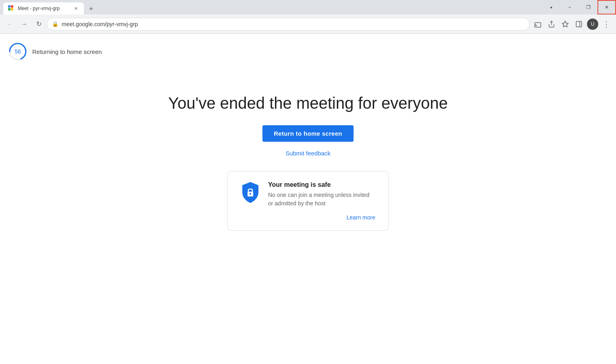 The height and width of the screenshot is (364, 616). What do you see at coordinates (308, 103) in the screenshot?
I see `meeting-ended-title: You've ended the meeting for everyone` at bounding box center [308, 103].